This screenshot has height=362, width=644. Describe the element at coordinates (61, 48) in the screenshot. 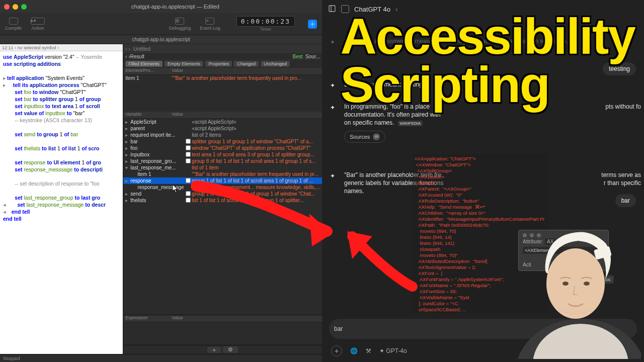

I see `symbol-navigator: 12:11 ‹ no selected symbol ›` at that location.